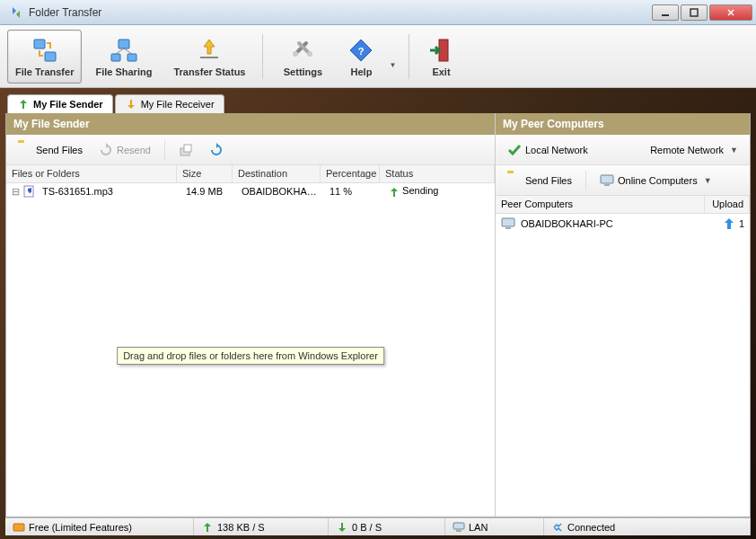 The width and height of the screenshot is (756, 539). Describe the element at coordinates (280, 191) in the screenshot. I see `cell-destination: OBAIDBOKHAR...` at that location.